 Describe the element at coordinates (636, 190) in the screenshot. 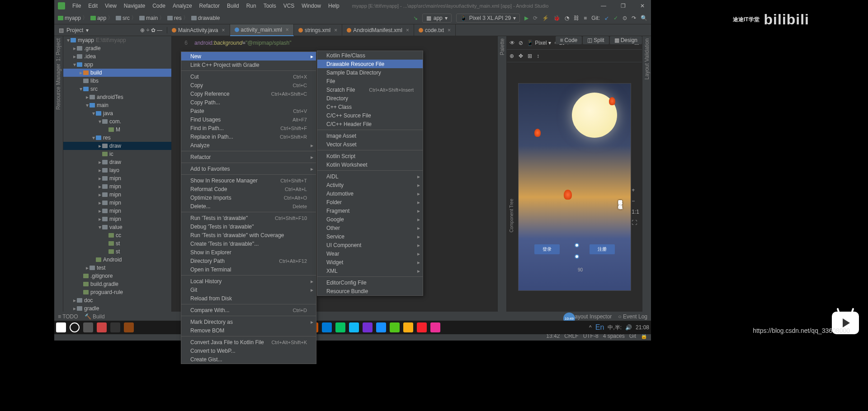

I see `zoom-in-icon: +` at that location.